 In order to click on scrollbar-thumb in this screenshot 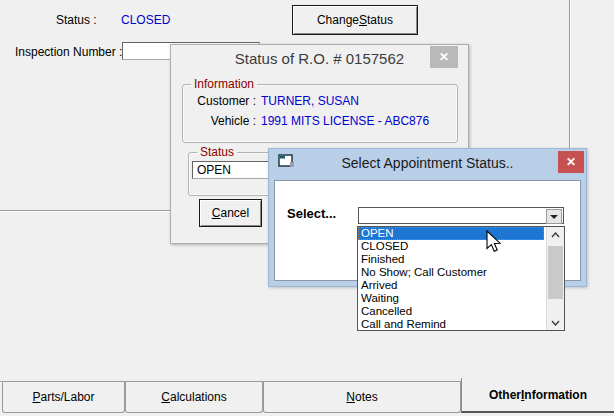, I will do `click(556, 272)`.